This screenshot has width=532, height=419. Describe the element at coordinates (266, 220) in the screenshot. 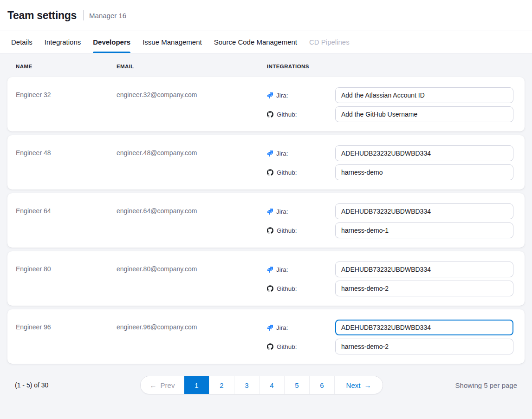

I see `table-row: Engineer 64 engineer.64@company.com Jira…` at that location.